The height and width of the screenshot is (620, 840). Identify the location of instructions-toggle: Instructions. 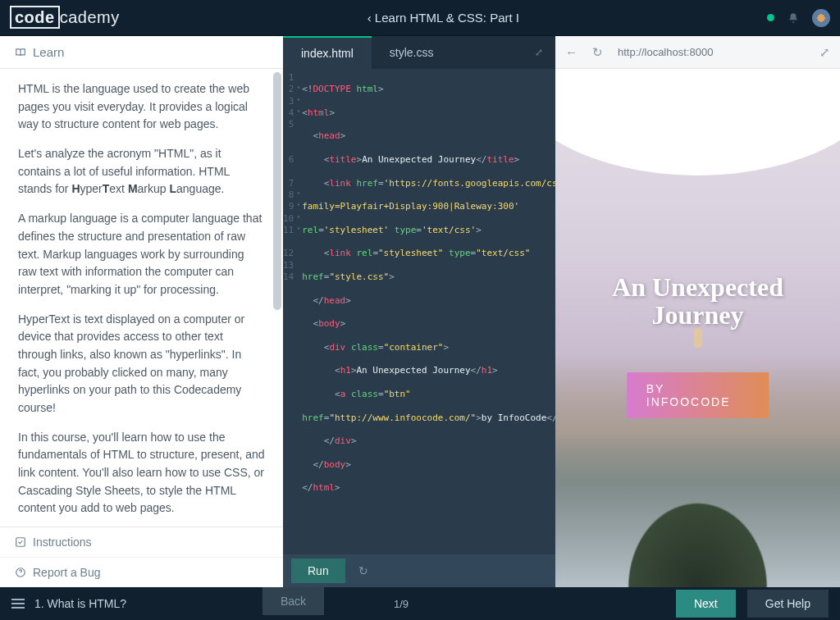
(141, 542).